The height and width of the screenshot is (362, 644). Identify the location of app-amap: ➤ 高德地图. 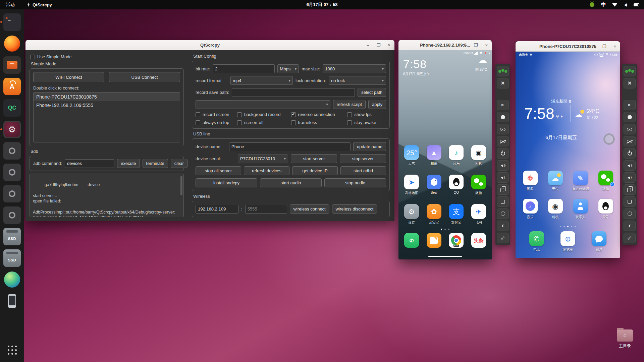
(412, 185).